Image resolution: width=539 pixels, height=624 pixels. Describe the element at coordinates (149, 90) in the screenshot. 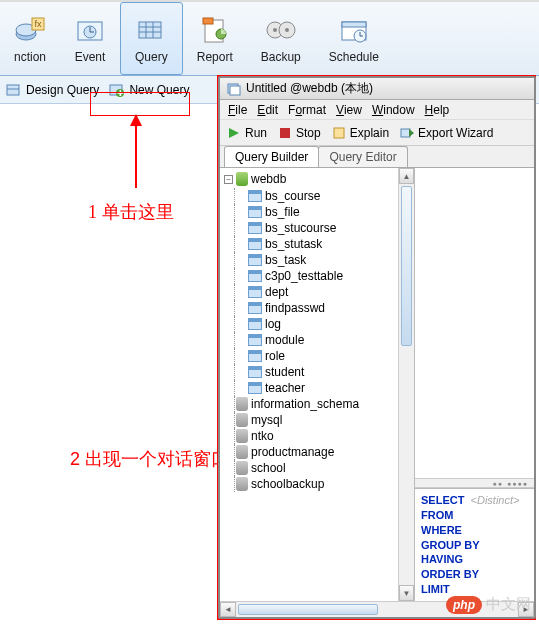

I see `new-query-button: ✚ New Query` at that location.